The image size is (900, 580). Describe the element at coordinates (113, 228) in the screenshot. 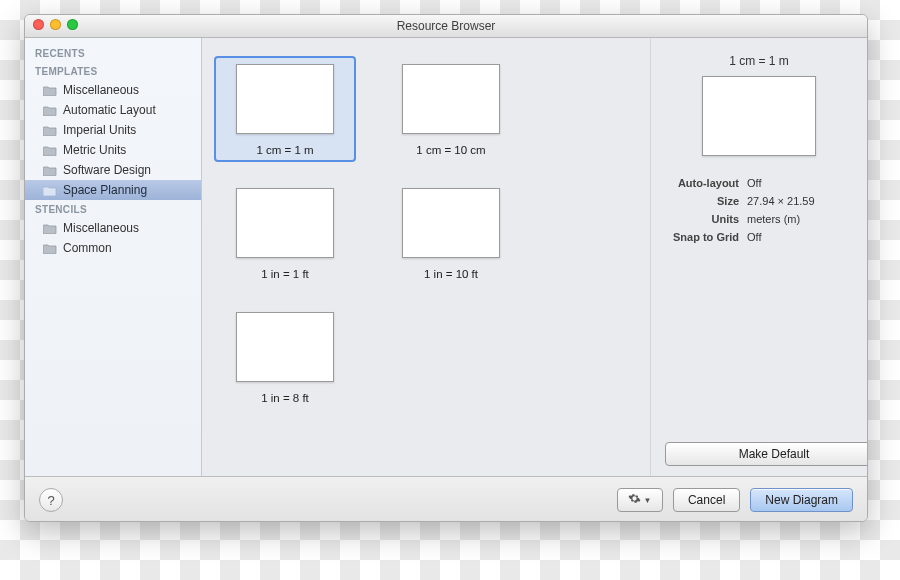

I see `sidebar-item-stencils-misc: Miscellaneous` at that location.